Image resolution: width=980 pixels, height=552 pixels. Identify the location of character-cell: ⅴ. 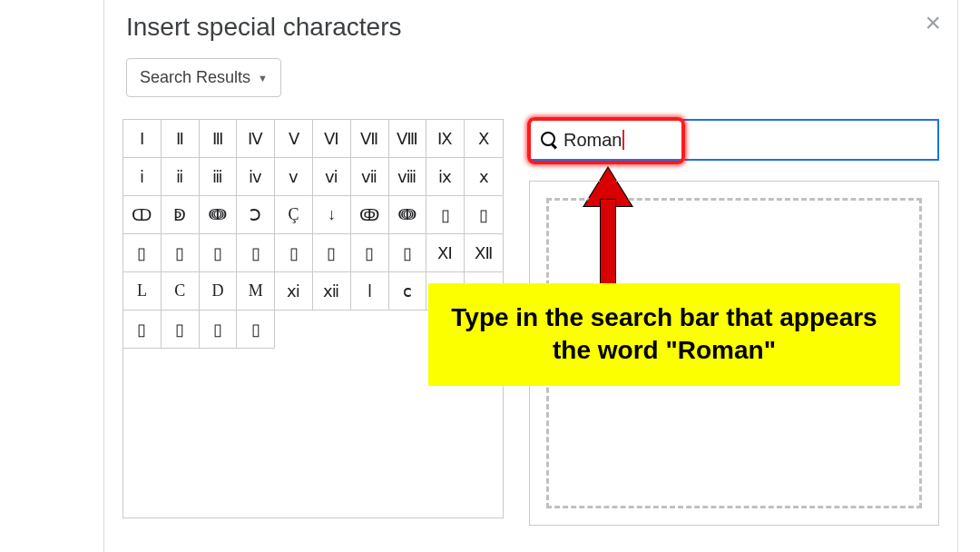
(294, 177).